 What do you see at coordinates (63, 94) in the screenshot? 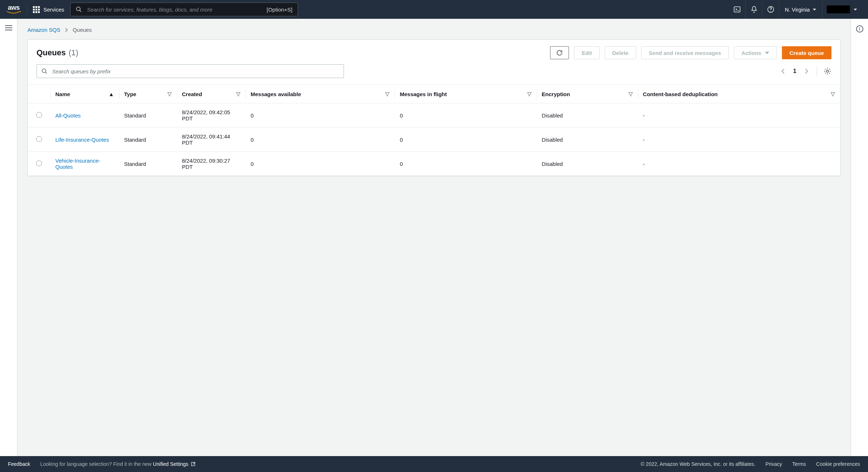
I see `col-name-label: Name` at bounding box center [63, 94].